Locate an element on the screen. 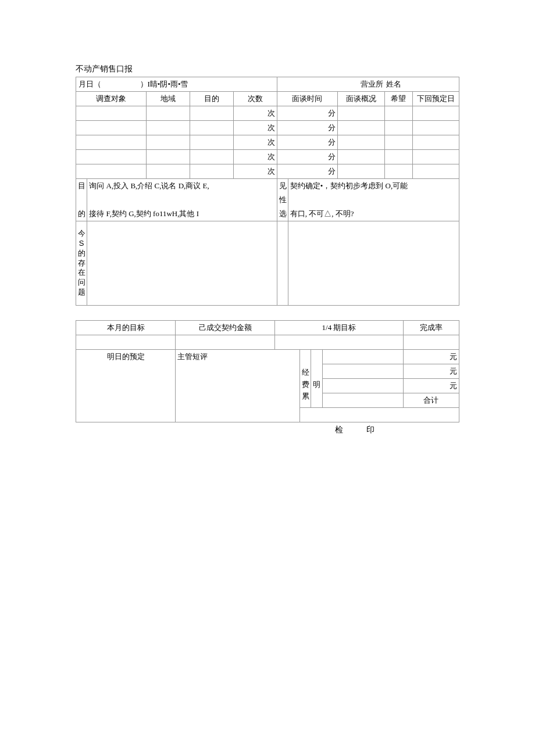  col-interview-summary: 面谈概况 is located at coordinates (361, 99).